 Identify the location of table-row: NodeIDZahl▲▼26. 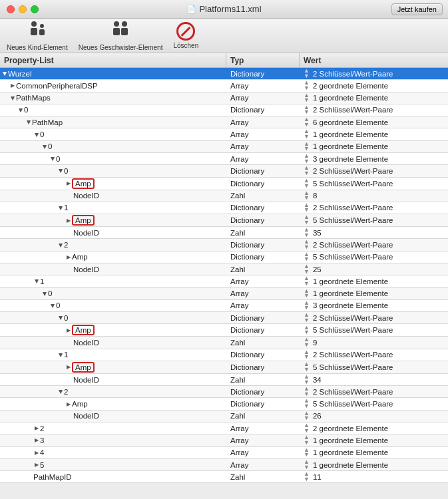
(224, 416).